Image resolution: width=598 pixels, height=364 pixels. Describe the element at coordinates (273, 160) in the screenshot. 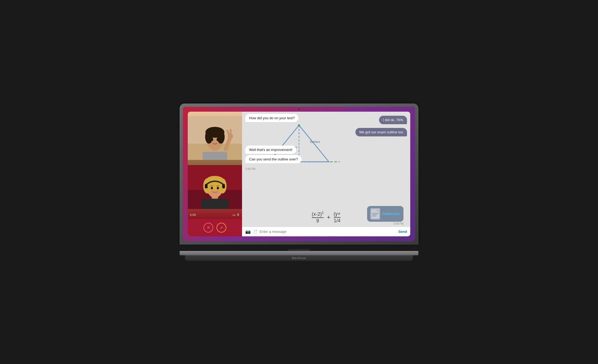

I see `message-row-5: Can you send the outline over?` at that location.